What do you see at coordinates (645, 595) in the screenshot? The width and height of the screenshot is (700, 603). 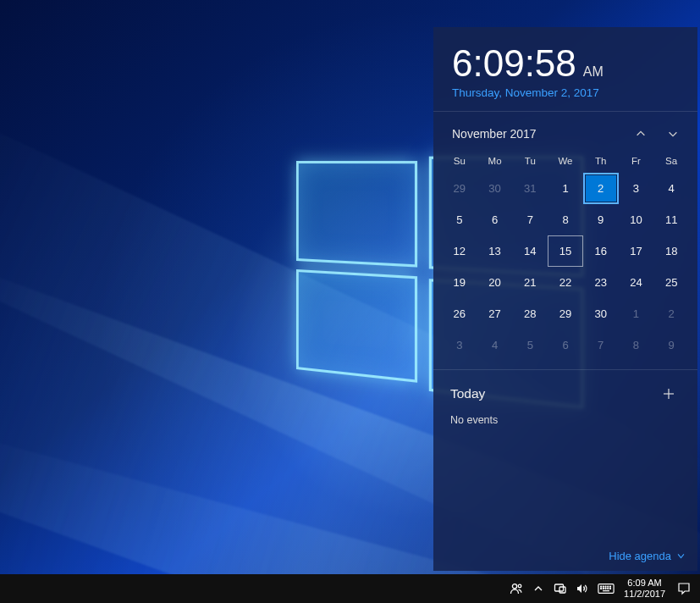 I see `taskbar-date: 11/2/2017` at bounding box center [645, 595].